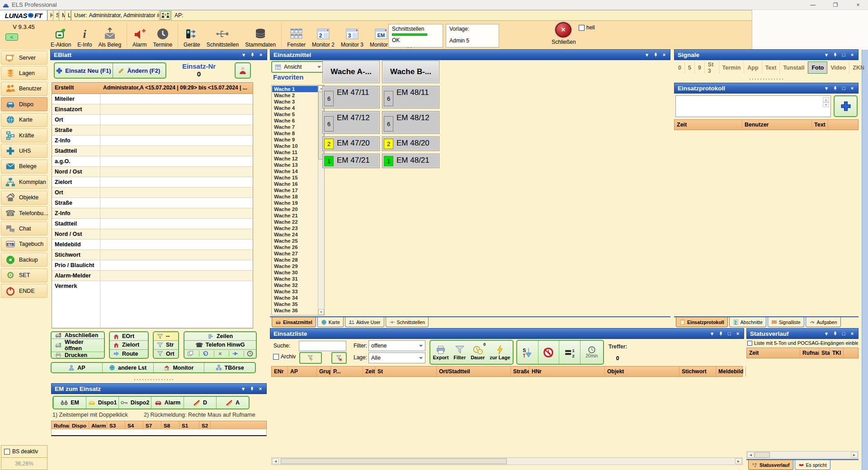 This screenshot has height=470, width=868. Describe the element at coordinates (24, 229) in the screenshot. I see `sidebar-item: Chat` at that location.